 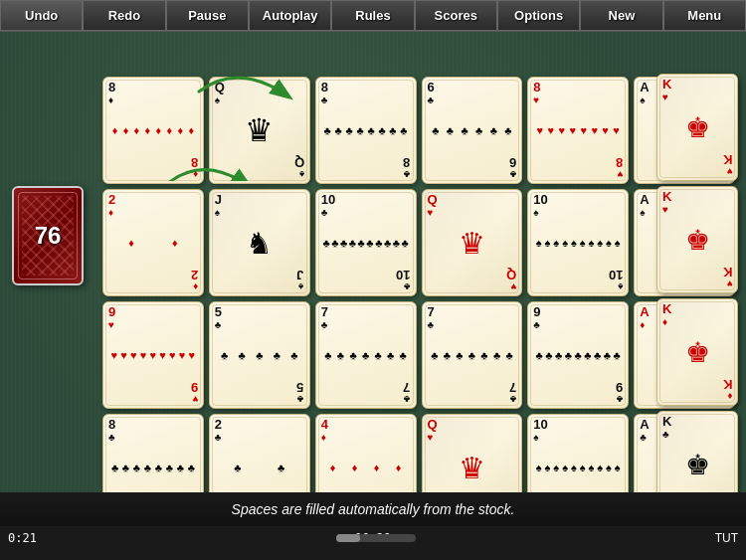 What do you see at coordinates (348, 538) in the screenshot?
I see `progress-bar-fill` at bounding box center [348, 538].